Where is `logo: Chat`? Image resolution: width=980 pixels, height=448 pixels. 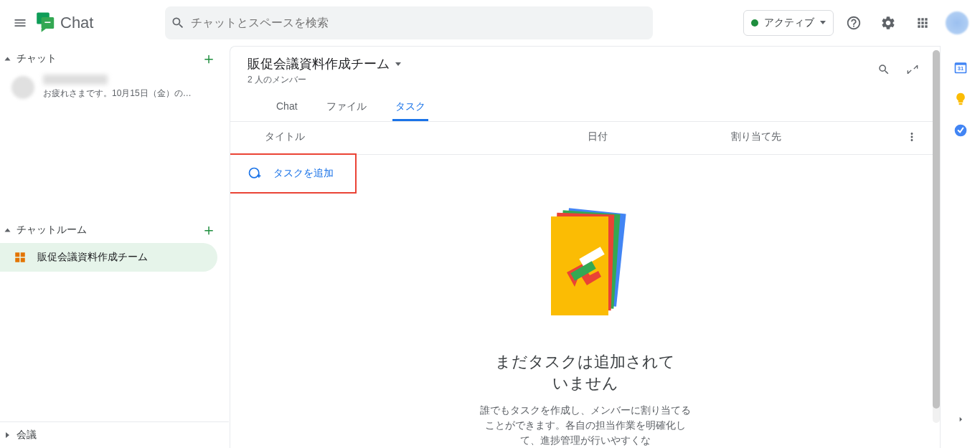 logo: Chat is located at coordinates (64, 23).